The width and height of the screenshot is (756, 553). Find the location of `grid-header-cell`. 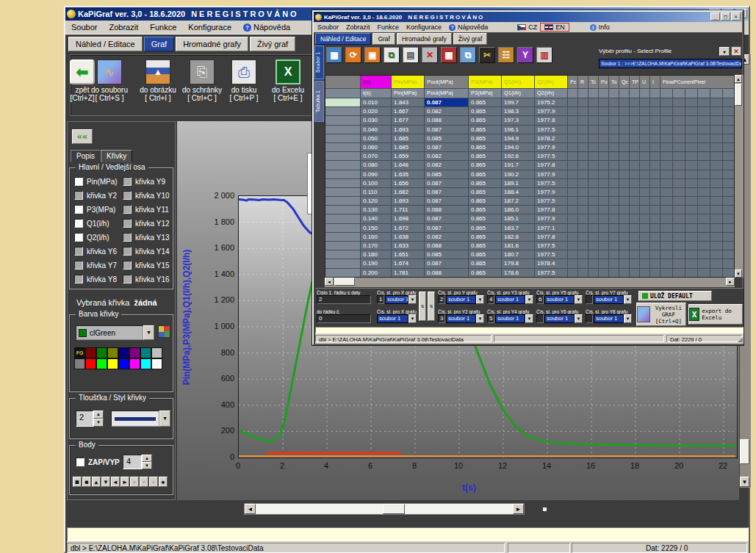

grid-header-cell is located at coordinates (679, 94).